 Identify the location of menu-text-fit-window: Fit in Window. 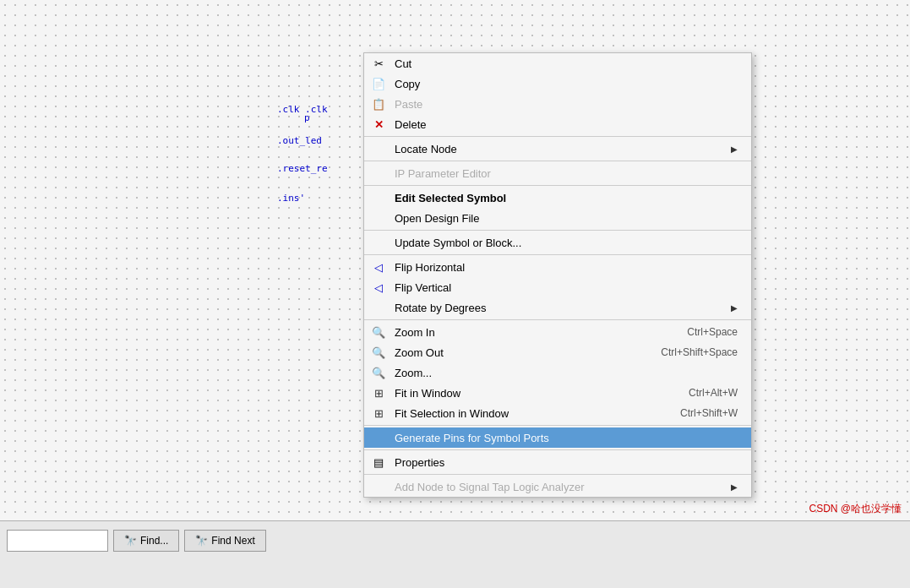
(525, 394).